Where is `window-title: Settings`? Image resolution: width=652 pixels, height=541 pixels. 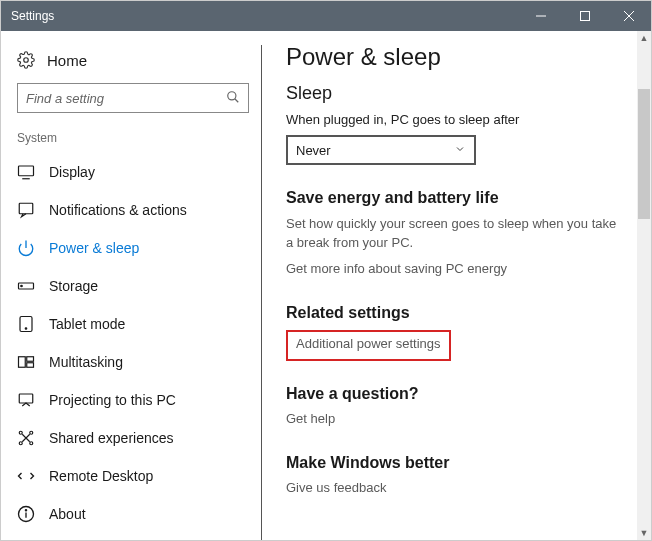
window-title: Settings is located at coordinates (265, 16).